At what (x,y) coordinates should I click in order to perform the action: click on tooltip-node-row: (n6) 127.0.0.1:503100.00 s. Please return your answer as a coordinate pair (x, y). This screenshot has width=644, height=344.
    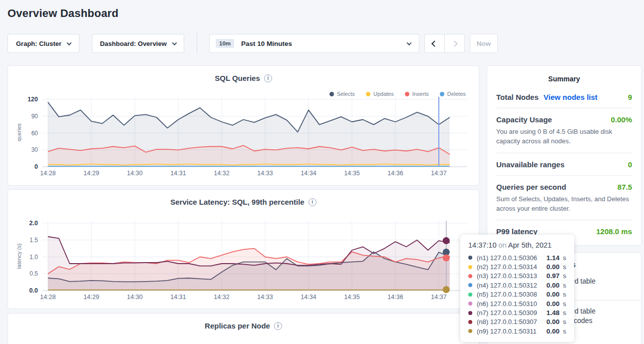
    Looking at the image, I should click on (517, 304).